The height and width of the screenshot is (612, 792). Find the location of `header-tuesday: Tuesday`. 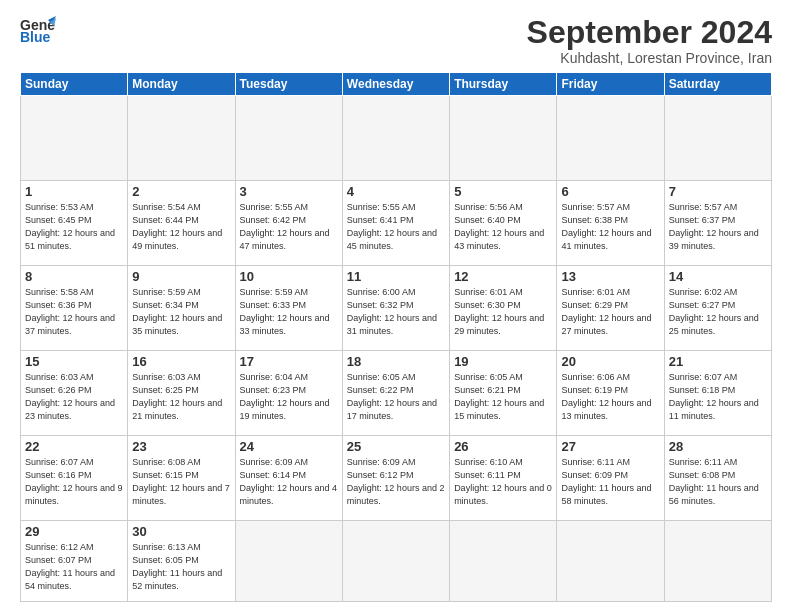

header-tuesday: Tuesday is located at coordinates (288, 84).